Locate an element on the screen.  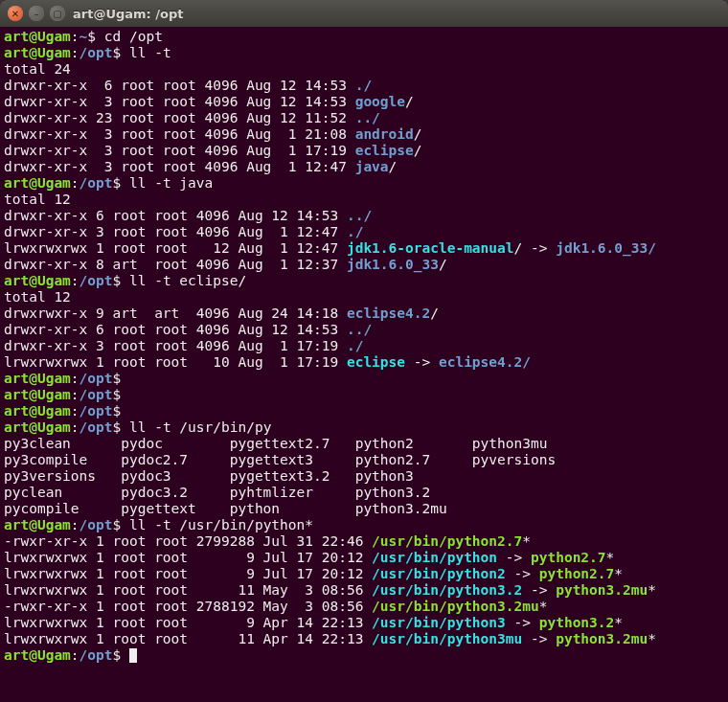
window-controls: ✕ – ▢ is located at coordinates (36, 13).